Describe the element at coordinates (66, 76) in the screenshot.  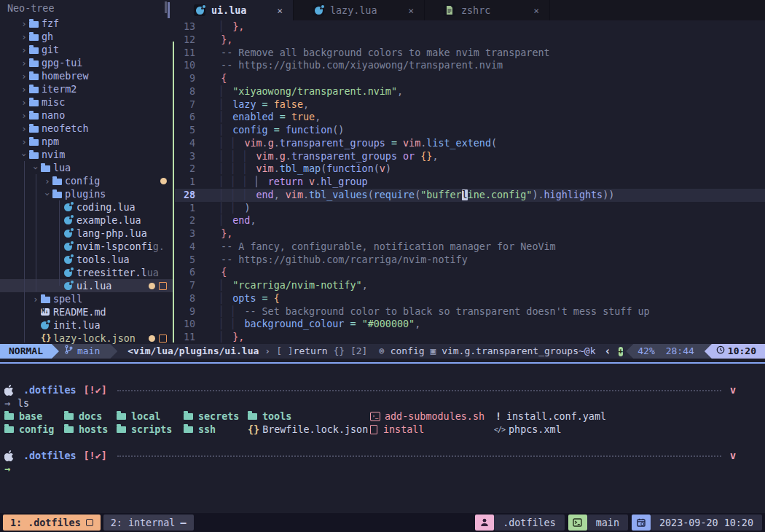
I see `tree-item-label: homebrew` at that location.